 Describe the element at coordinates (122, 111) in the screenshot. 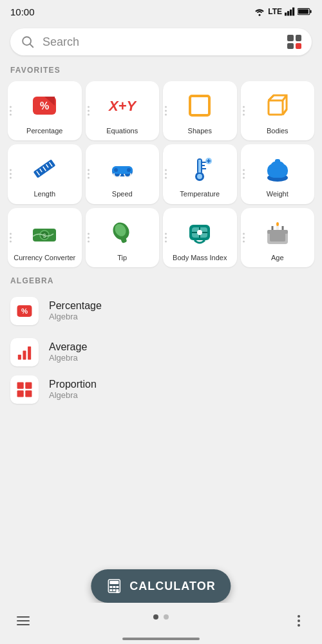

I see `fav-item-equations: X+Y Equations` at that location.